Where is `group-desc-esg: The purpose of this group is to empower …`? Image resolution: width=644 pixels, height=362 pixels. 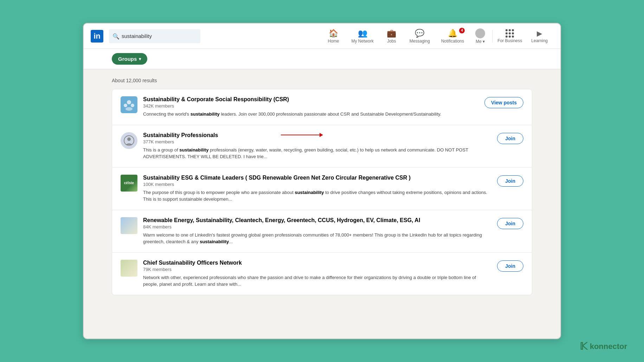 group-desc-esg: The purpose of this group is to empower … is located at coordinates (317, 196).